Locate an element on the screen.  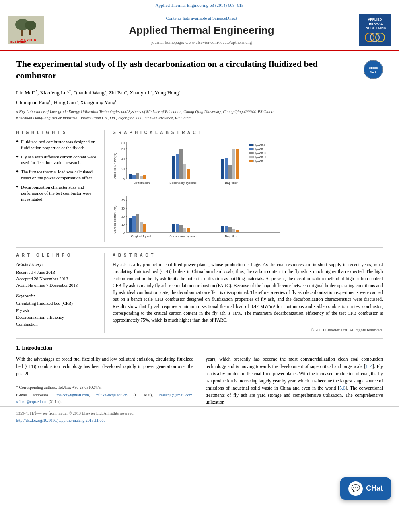
highlight-item-4: Decarbonization characteristics and perf… is located at coordinates (57, 193).